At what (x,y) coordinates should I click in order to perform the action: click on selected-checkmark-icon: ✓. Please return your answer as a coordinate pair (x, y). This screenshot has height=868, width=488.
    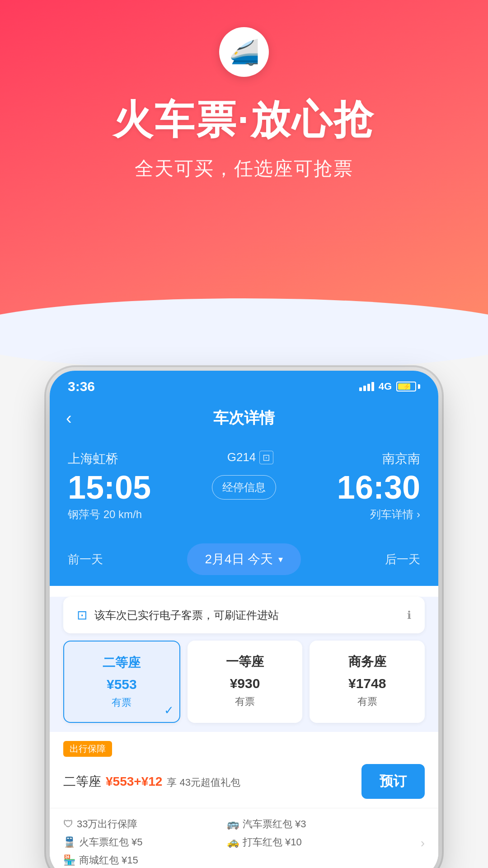
    Looking at the image, I should click on (169, 711).